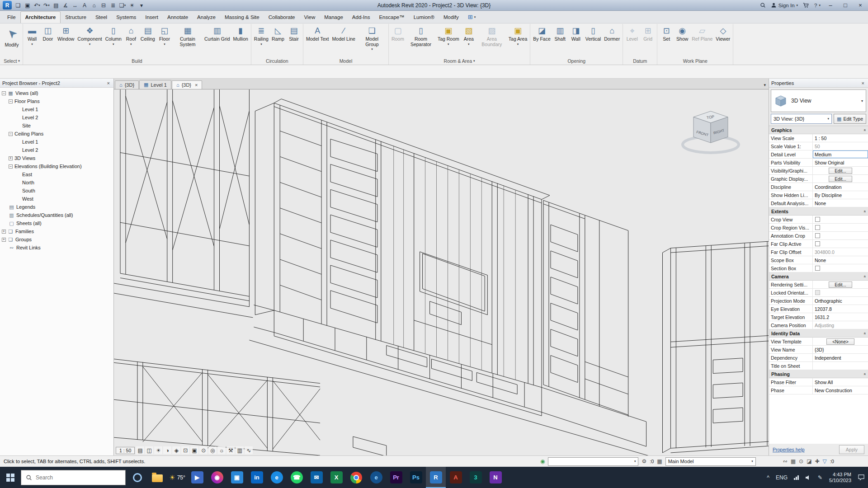 The height and width of the screenshot is (488, 868). What do you see at coordinates (113, 35) in the screenshot?
I see `tool-column: ▯Column▾` at bounding box center [113, 35].